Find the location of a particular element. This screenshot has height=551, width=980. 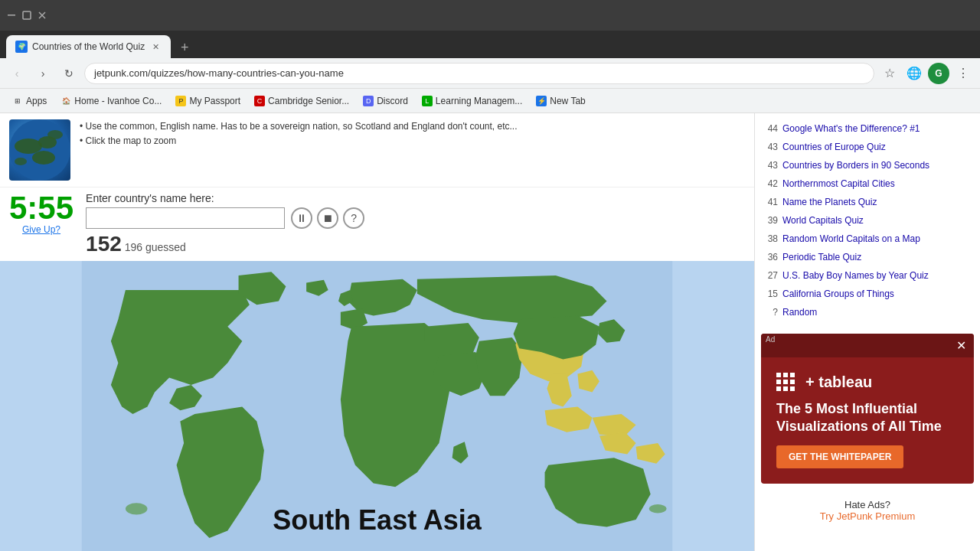

passport-icon: P is located at coordinates (181, 101).